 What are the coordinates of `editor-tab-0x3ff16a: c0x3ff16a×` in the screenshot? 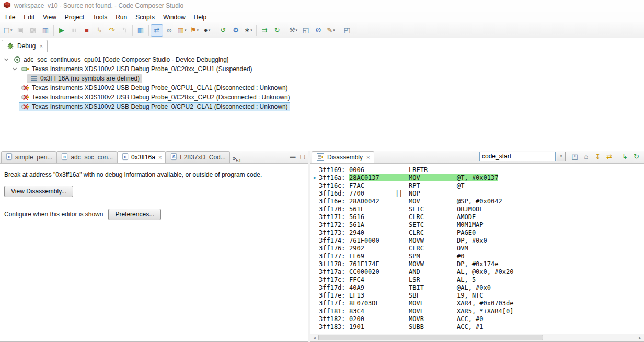 It's located at (141, 157).